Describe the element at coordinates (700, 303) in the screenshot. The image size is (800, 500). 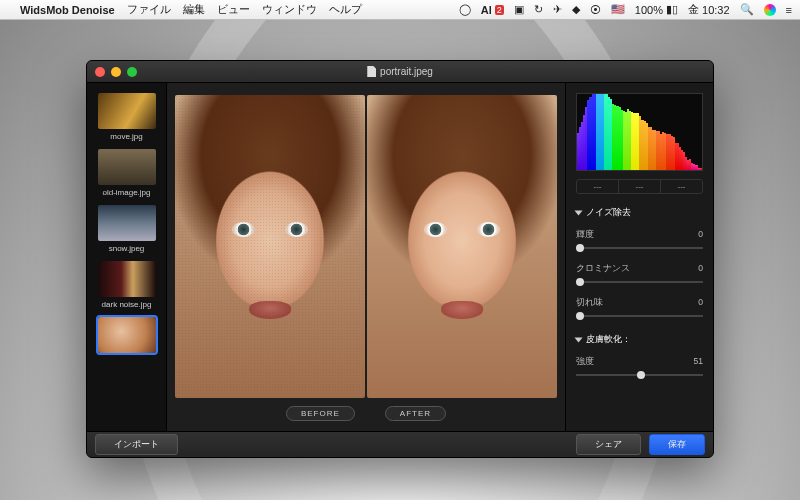
I see `sharpness-value: 0` at that location.